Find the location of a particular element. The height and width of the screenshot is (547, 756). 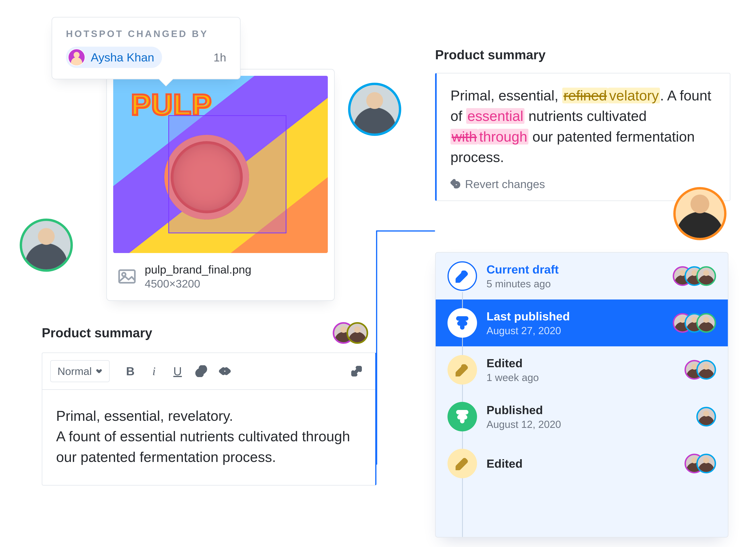

image-thumbnail: PULP is located at coordinates (221, 164).